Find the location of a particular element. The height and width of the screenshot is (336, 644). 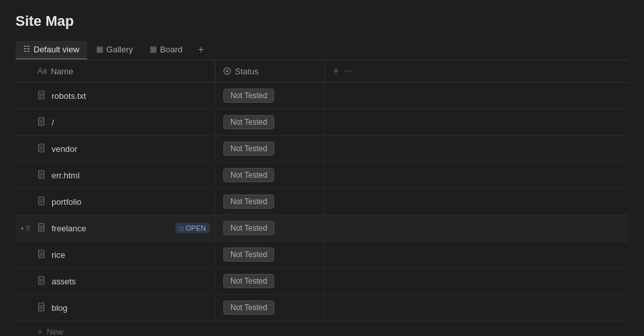

add-tab-button: + is located at coordinates (201, 50).